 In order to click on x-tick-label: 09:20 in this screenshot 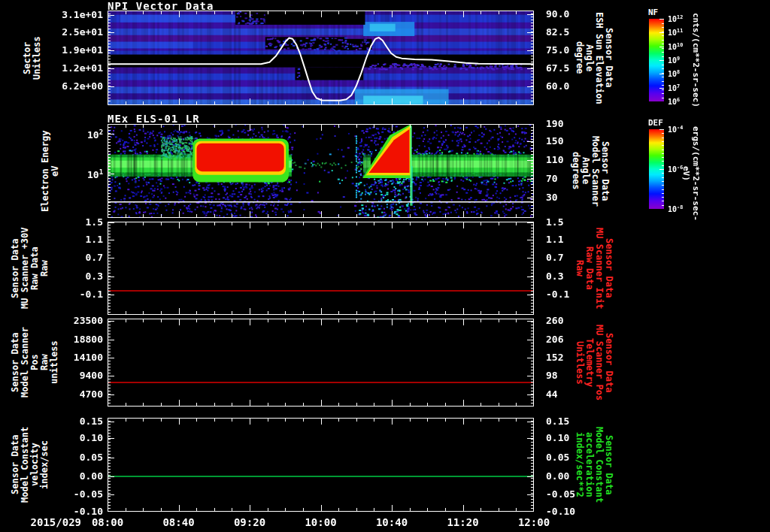, I will do `click(250, 522)`.